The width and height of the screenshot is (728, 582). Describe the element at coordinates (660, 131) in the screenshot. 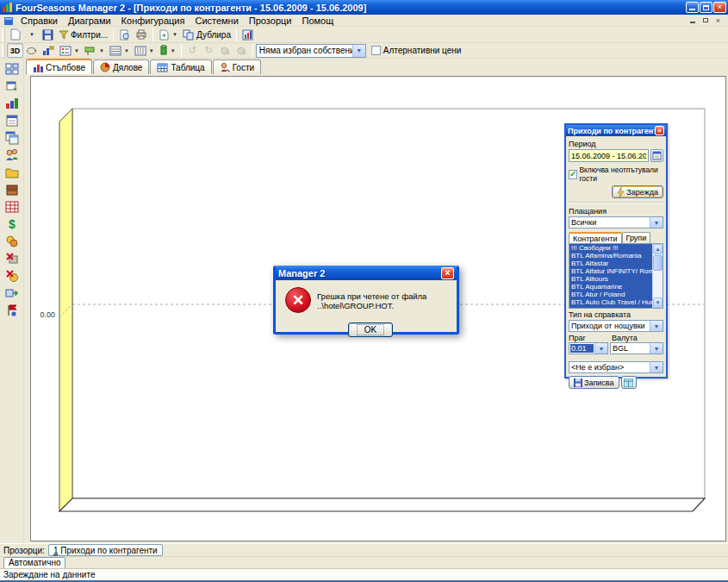

I see `panel-close-button: ×` at that location.